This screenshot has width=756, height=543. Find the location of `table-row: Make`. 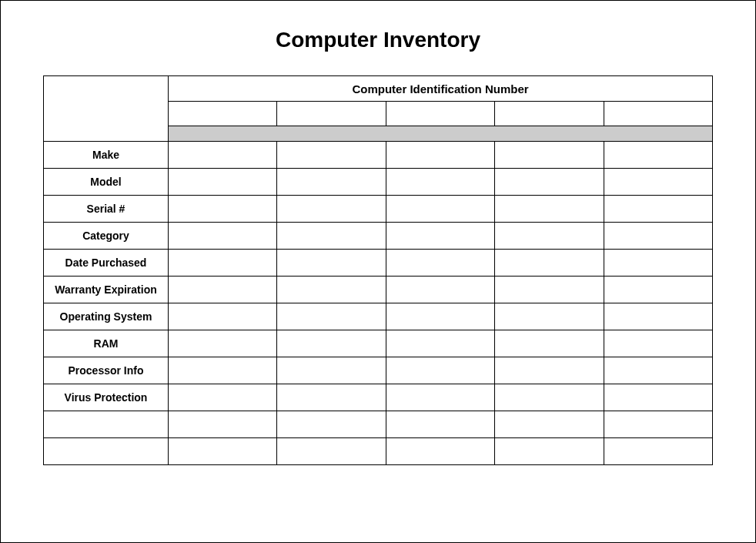

table-row: Make is located at coordinates (379, 156).